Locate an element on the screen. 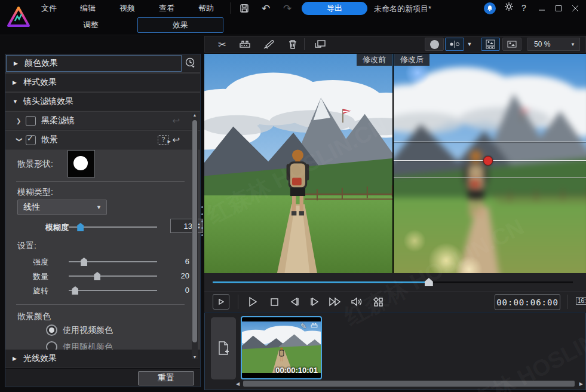  radio-use-random-color-label: 使用随机颜色 is located at coordinates (88, 345).